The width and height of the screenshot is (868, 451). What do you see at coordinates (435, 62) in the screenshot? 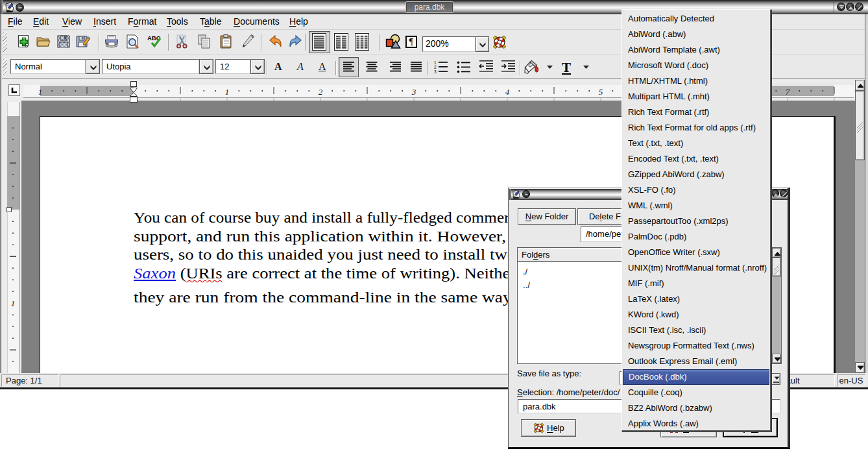
I see `svg-text: 1` at bounding box center [435, 62].